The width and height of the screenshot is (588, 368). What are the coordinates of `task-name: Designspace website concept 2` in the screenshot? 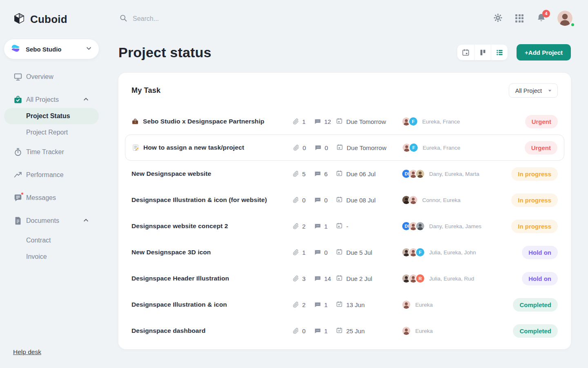 It's located at (180, 226).